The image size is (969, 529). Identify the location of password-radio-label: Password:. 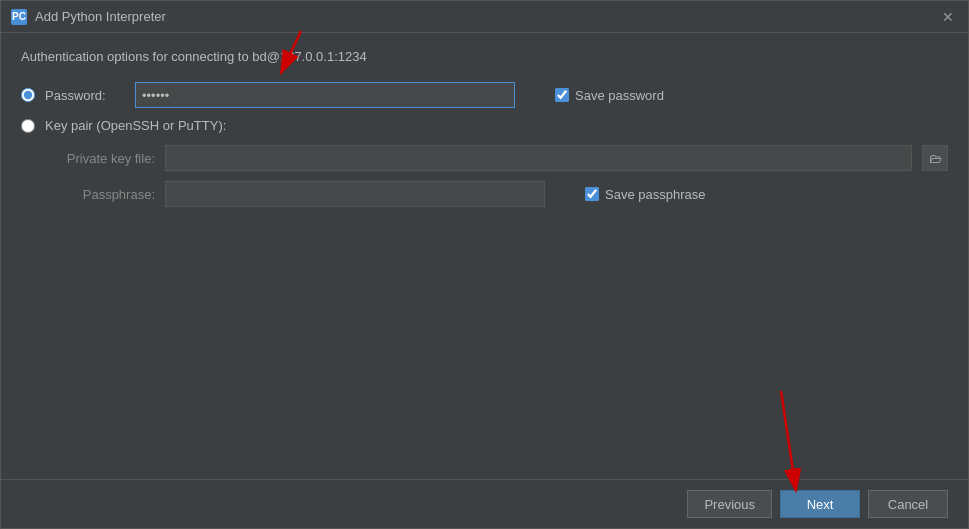
(85, 96).